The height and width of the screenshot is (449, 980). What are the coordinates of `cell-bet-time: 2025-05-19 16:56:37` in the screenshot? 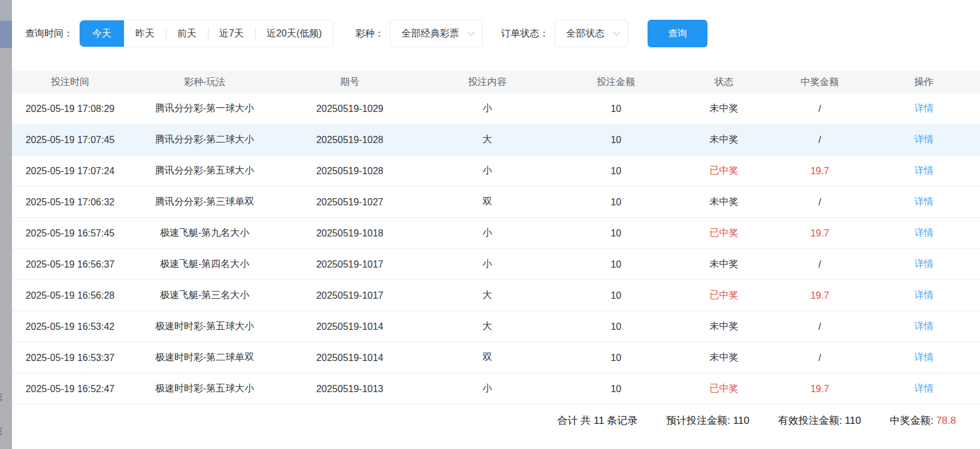 It's located at (70, 265).